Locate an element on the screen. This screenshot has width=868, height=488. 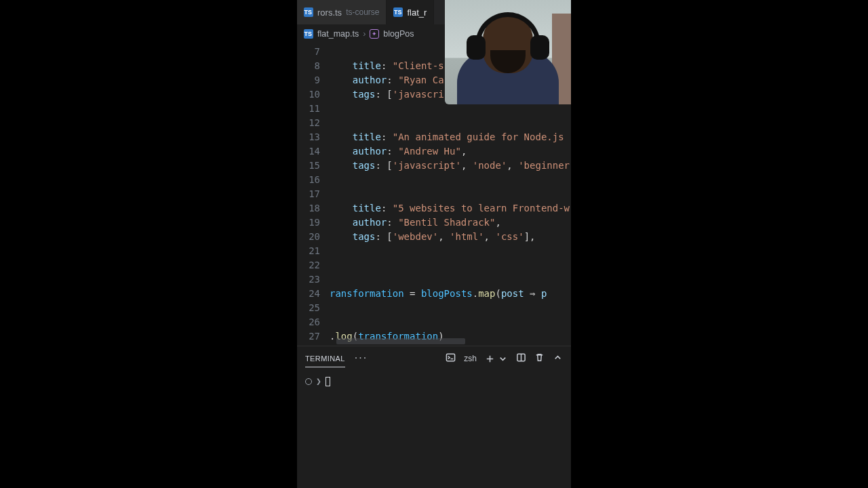
line-number: 20 is located at coordinates (313, 237).